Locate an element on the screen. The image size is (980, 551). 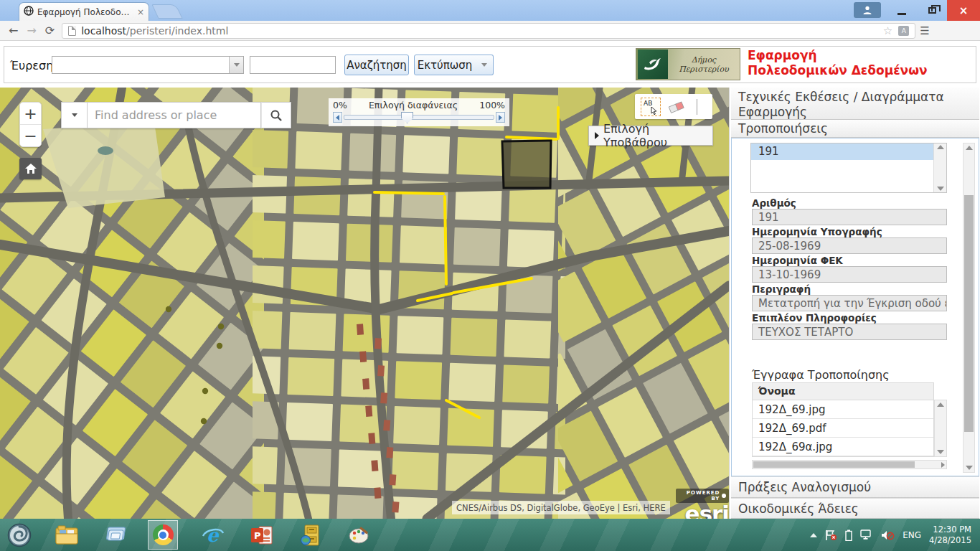
back-icon: ← is located at coordinates (13, 30).